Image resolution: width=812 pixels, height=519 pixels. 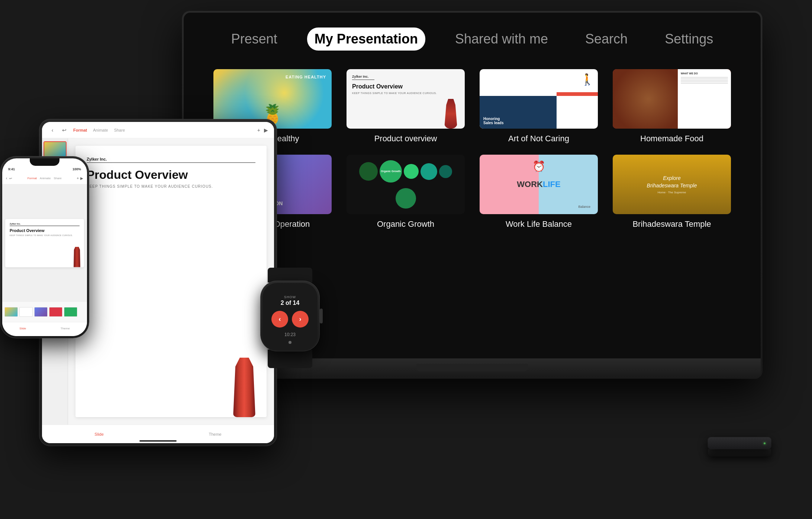 I want to click on presentation-item-work-life: ⏰ WORK LIFE Balance Work Life Balance, so click(x=539, y=192).